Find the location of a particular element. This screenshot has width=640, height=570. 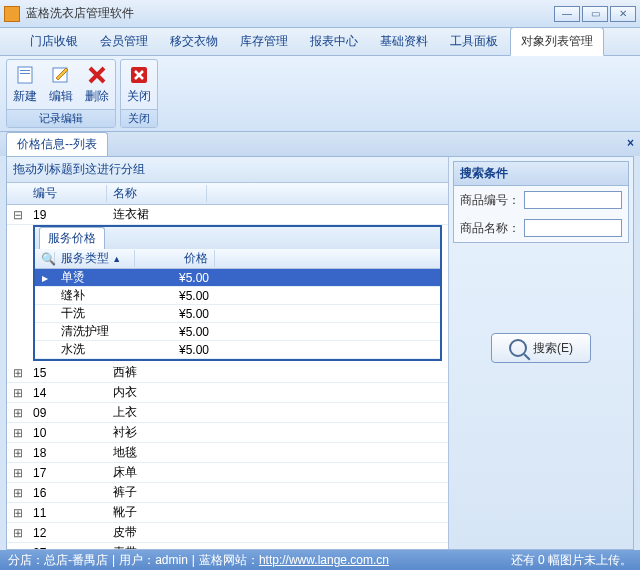

ribbon-delete-button: 删除 is located at coordinates (97, 84).